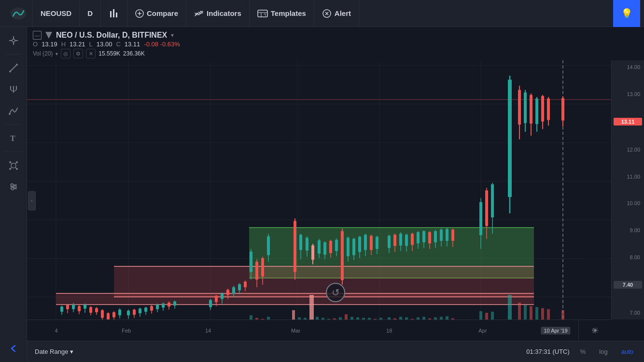  I want to click on pitchfork-tool, so click(14, 89).